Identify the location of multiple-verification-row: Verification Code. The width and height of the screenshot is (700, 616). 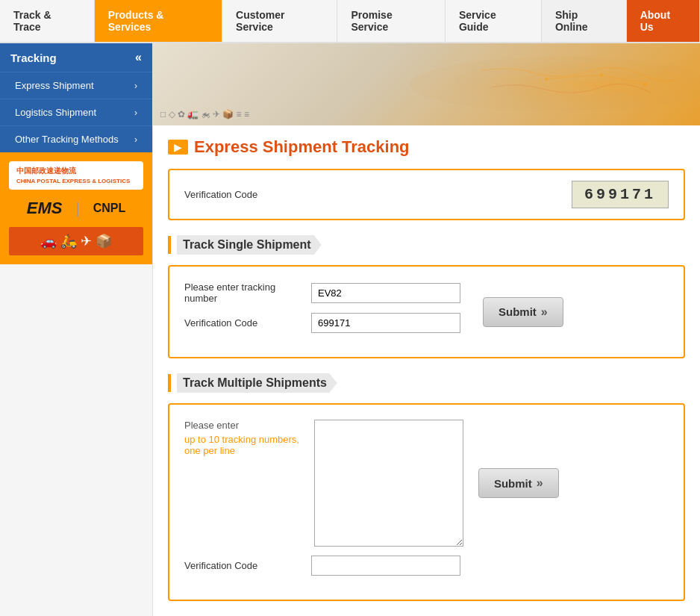
(427, 566).